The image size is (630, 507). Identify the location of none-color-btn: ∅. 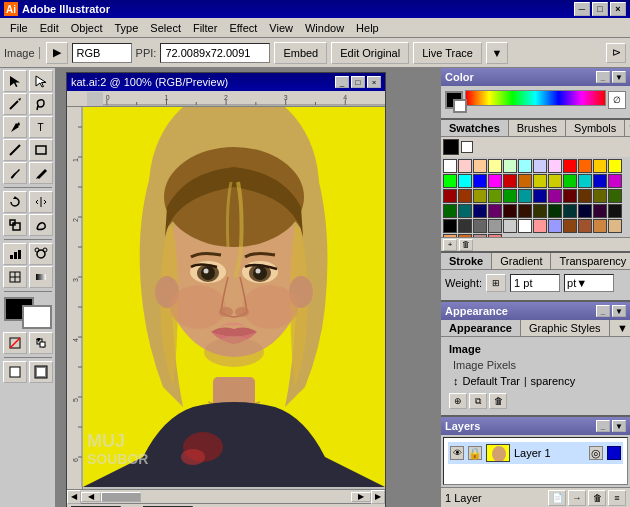
(617, 100).